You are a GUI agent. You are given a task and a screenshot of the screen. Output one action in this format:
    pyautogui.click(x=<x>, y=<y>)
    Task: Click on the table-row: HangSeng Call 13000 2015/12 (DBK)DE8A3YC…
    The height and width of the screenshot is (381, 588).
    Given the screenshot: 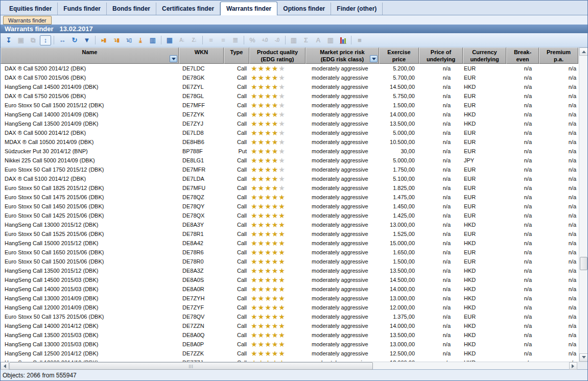 What is the action you would take?
    pyautogui.click(x=289, y=225)
    